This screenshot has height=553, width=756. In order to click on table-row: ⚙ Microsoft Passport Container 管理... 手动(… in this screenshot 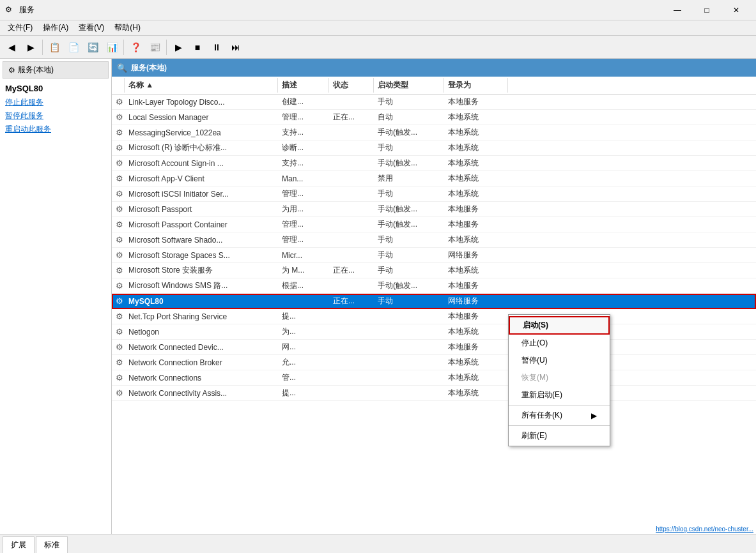, I will do `click(434, 225)`.